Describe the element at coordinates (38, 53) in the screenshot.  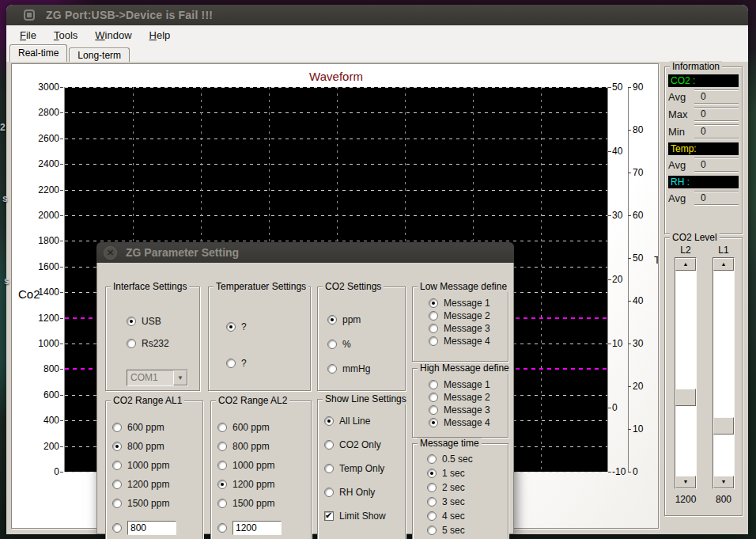
I see `tab-real-time: Real-time` at that location.